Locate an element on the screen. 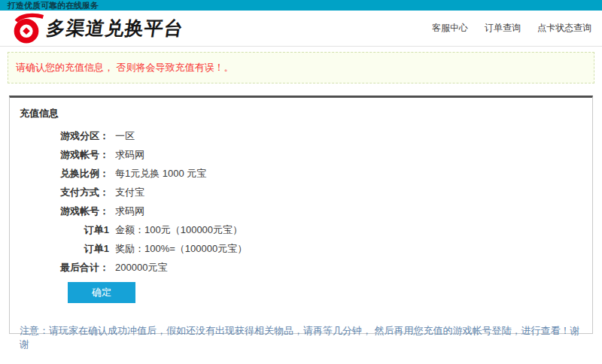 This screenshot has width=602, height=364. brand-logo-icon is located at coordinates (26, 29).